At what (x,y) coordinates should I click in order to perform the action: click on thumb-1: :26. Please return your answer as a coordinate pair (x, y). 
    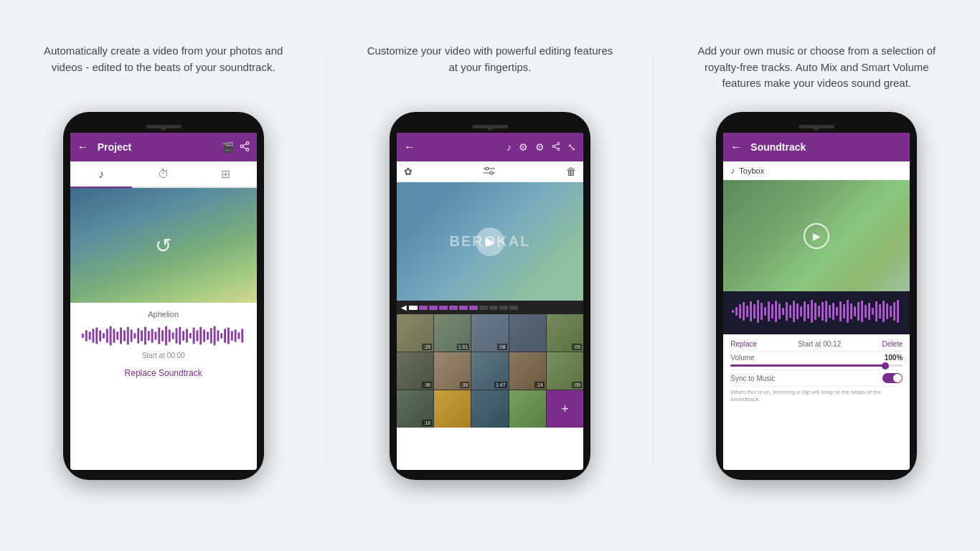
    Looking at the image, I should click on (415, 333).